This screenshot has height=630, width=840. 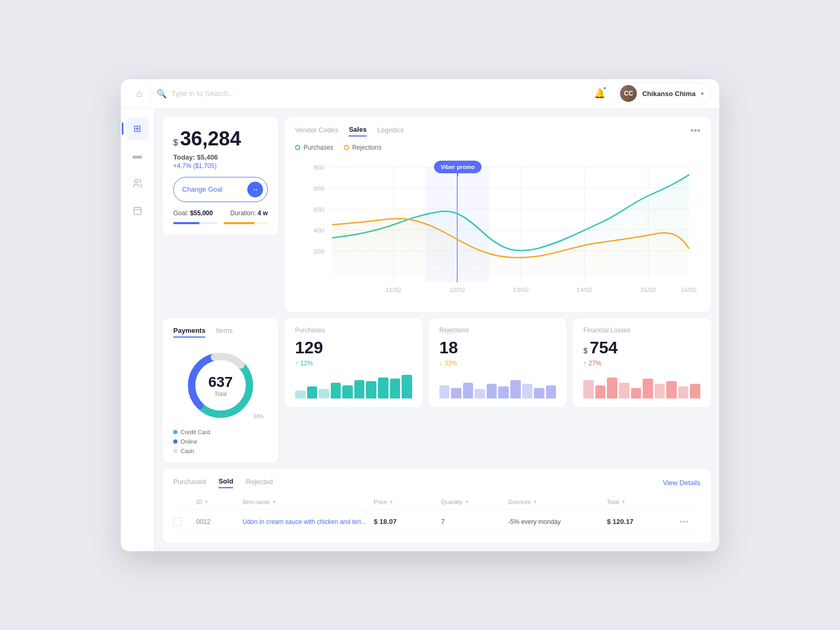 I want to click on stat-value-losses: $ 754, so click(x=642, y=348).